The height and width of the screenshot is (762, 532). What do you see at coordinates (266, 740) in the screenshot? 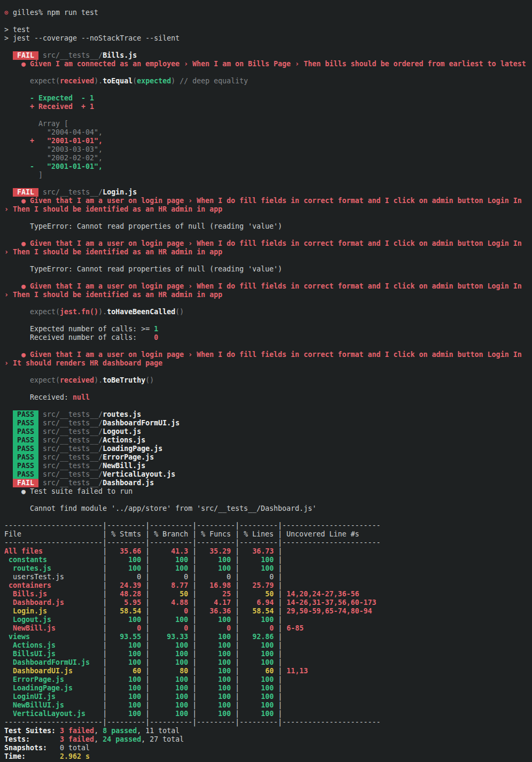
I see `summary-tests-line: Tests: 3 failed, 24 passed, 27 total` at bounding box center [266, 740].